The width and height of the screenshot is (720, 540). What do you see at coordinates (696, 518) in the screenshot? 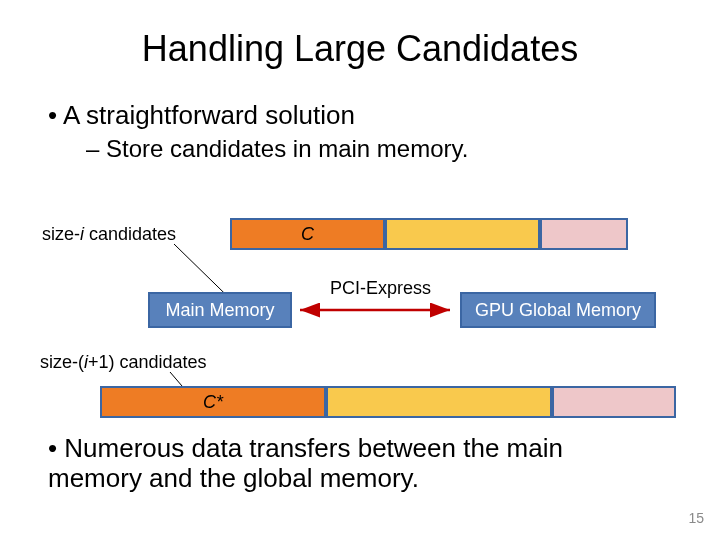
I see `page-number: 15` at bounding box center [696, 518].